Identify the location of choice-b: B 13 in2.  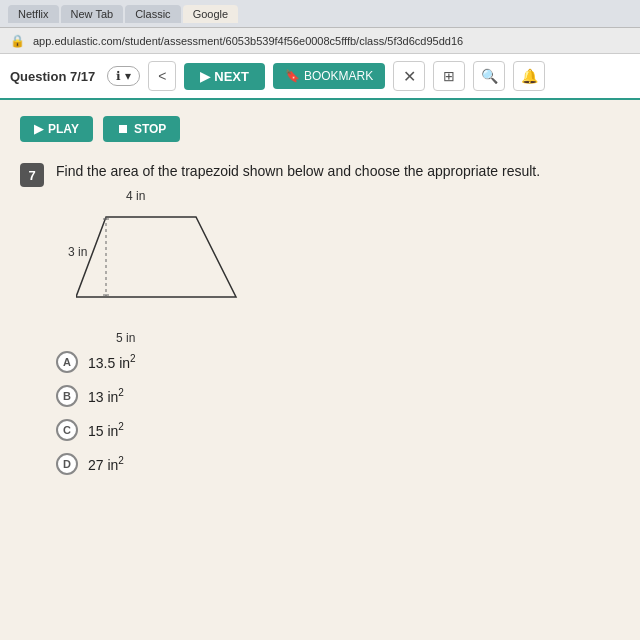
(338, 396).